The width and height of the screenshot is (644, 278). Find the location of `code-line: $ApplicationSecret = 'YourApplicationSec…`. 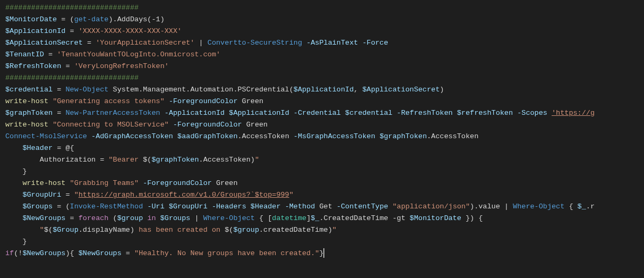

code-line: $ApplicationSecret = 'YourApplicationSec… is located at coordinates (322, 43).